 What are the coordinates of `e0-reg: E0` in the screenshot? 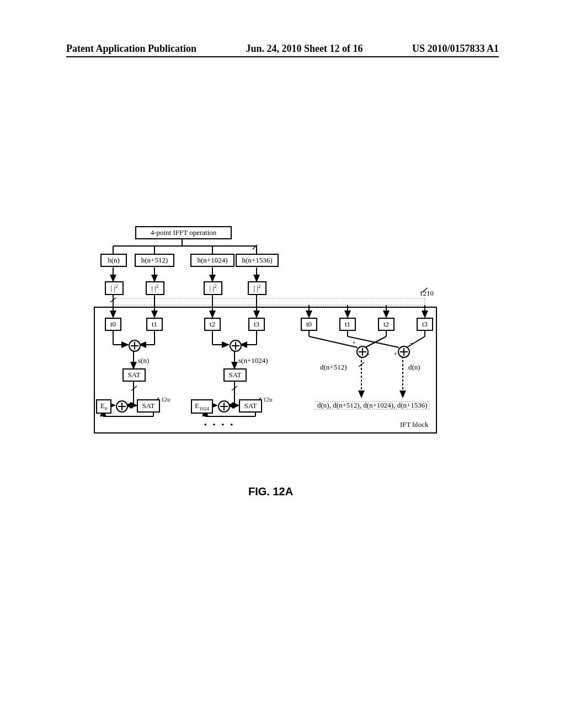 It's located at (104, 406).